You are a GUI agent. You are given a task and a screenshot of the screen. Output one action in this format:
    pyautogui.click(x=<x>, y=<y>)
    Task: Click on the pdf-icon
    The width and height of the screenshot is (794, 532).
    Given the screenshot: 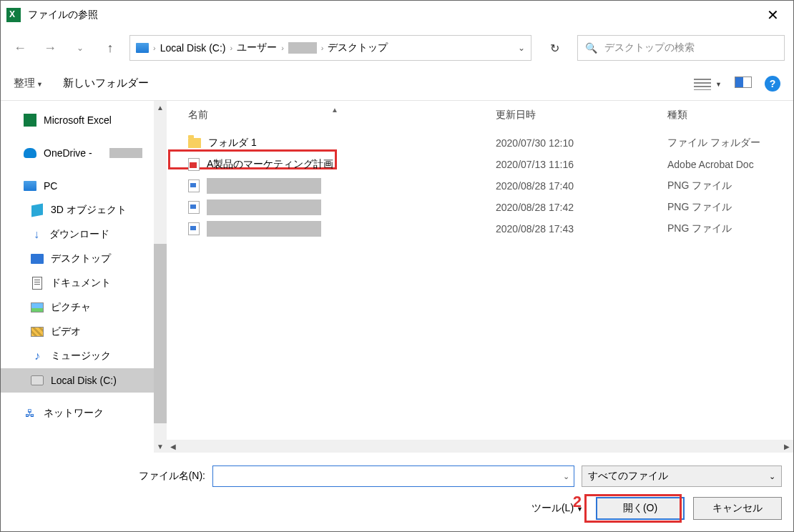 What is the action you would take?
    pyautogui.click(x=194, y=164)
    